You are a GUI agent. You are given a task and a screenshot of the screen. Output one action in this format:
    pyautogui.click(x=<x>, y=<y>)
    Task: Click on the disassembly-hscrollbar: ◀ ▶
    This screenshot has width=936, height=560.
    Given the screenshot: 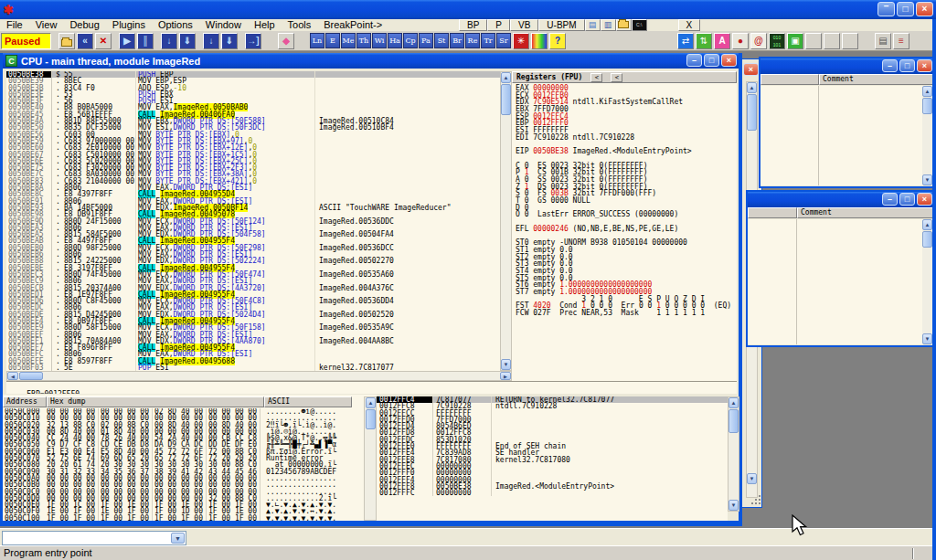 What is the action you would take?
    pyautogui.click(x=260, y=376)
    